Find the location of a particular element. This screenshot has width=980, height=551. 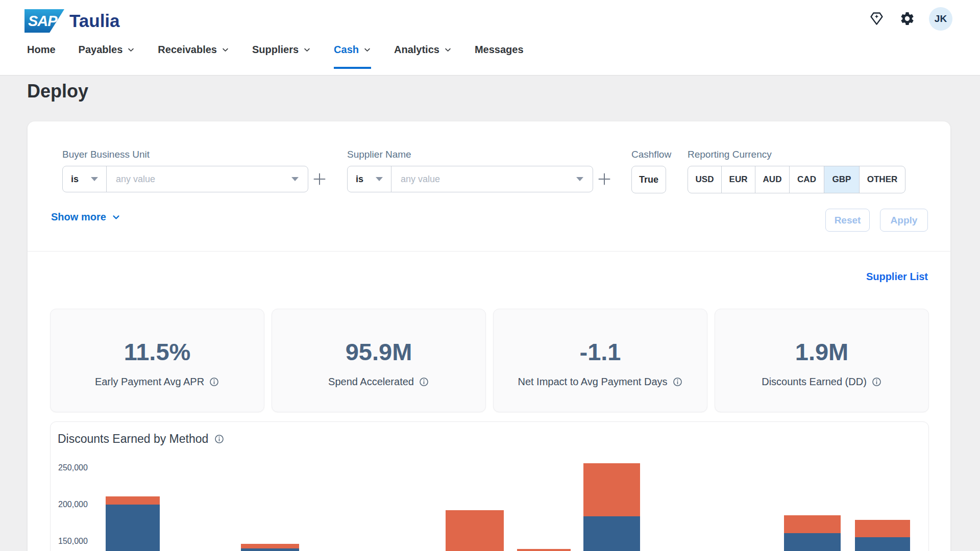

y-axis-tick-label: 250,000 is located at coordinates (73, 468).